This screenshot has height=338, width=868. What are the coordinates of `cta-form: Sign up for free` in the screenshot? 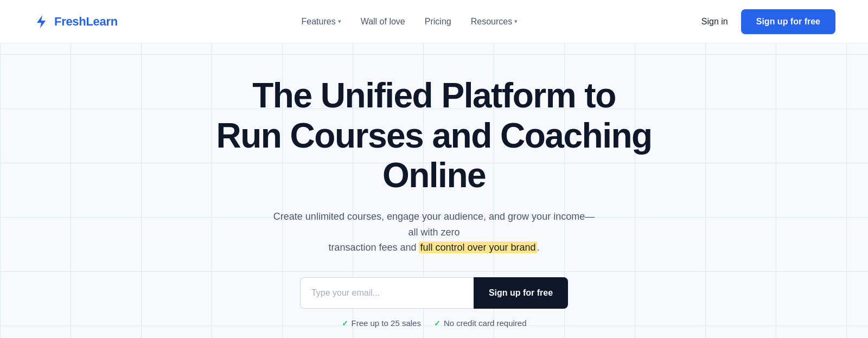 It's located at (434, 293).